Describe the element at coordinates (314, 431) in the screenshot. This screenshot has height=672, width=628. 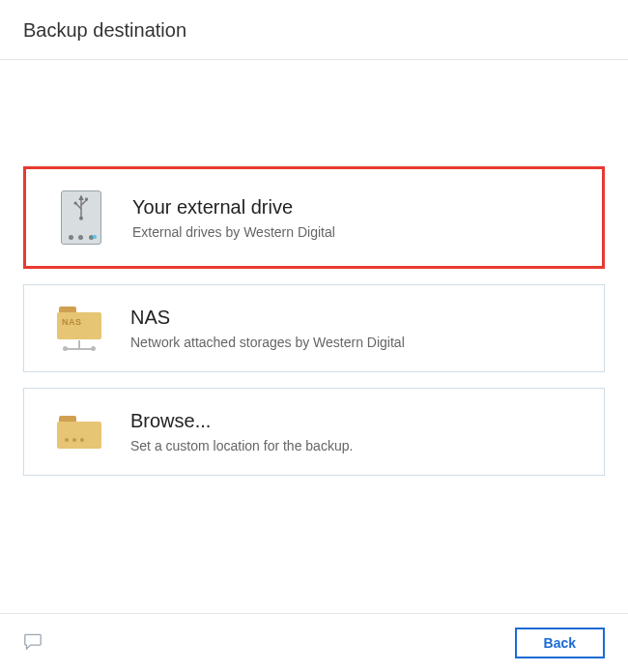
I see `option-browse: Browse... Set a custom location for the …` at that location.